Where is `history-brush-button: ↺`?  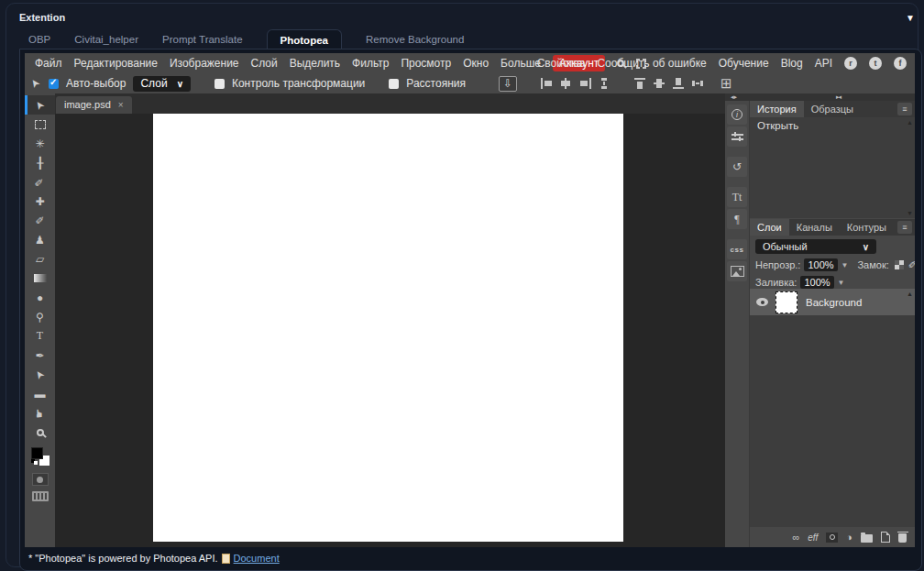
history-brush-button: ↺ is located at coordinates (737, 167).